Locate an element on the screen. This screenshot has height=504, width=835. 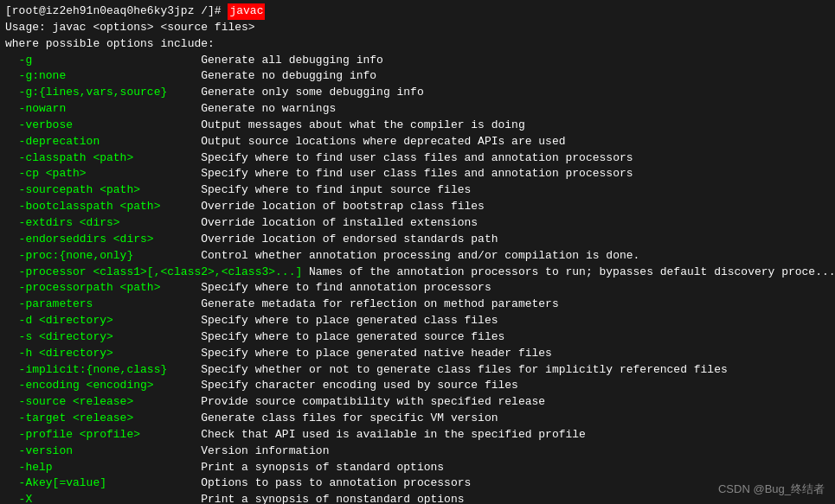
command-javac: javac is located at coordinates (246, 12).